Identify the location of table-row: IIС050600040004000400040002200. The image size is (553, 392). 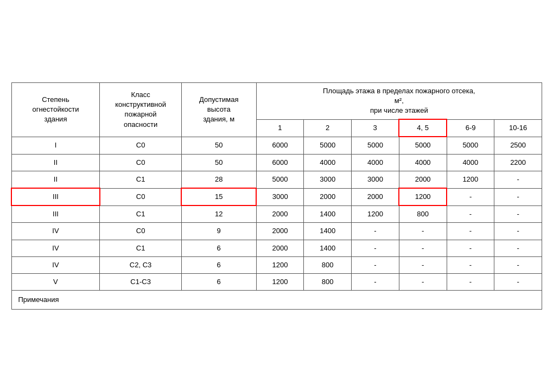
(277, 163).